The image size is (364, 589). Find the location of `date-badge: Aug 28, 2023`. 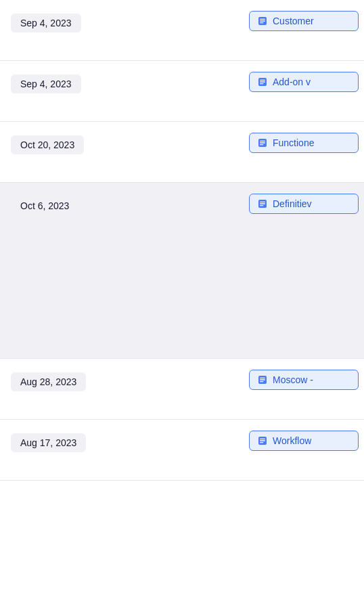

date-badge: Aug 28, 2023 is located at coordinates (49, 382).